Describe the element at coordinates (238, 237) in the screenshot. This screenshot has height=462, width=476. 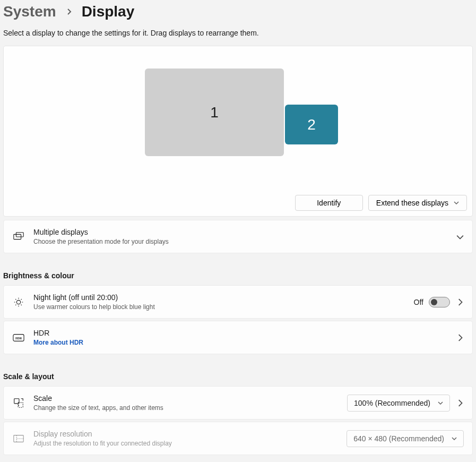
I see `row-multiple-displays: Multiple displays Choose the presentatio…` at that location.